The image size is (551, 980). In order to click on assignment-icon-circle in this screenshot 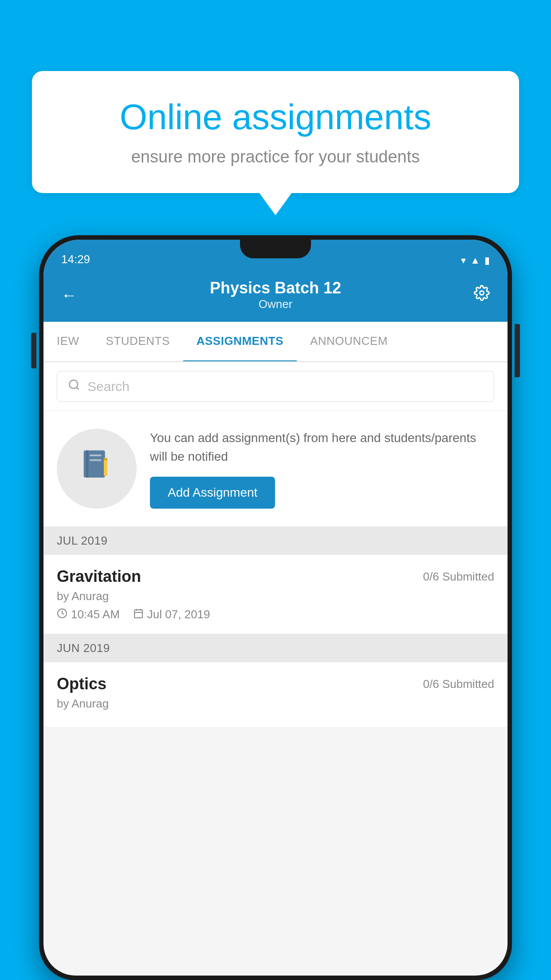, I will do `click(97, 469)`.